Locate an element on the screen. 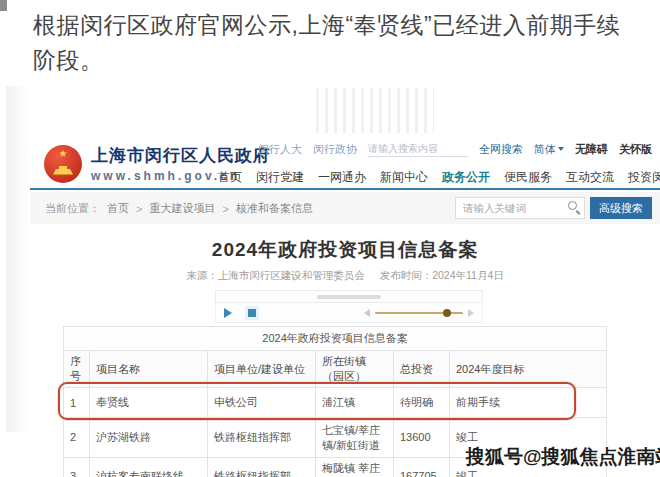  col-header-town: 所在街镇（园区） is located at coordinates (355, 370).